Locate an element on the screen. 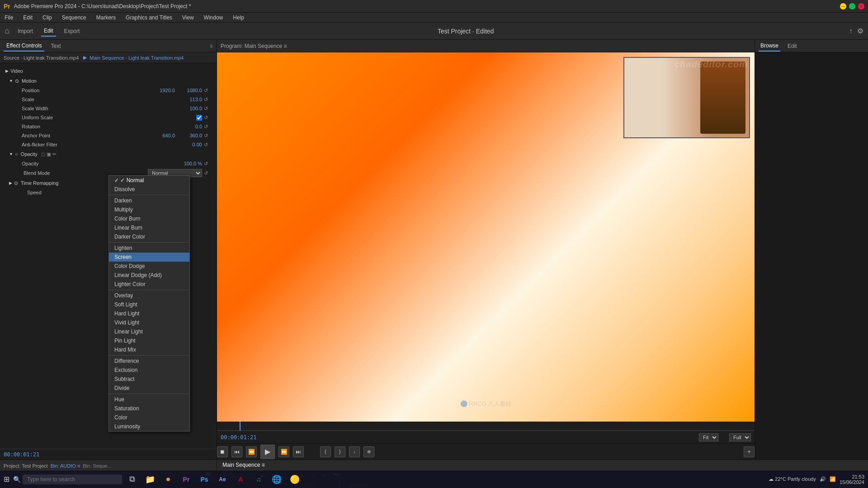 This screenshot has width=868, height=488. anti-flicker-value: 0.00 is located at coordinates (190, 145).